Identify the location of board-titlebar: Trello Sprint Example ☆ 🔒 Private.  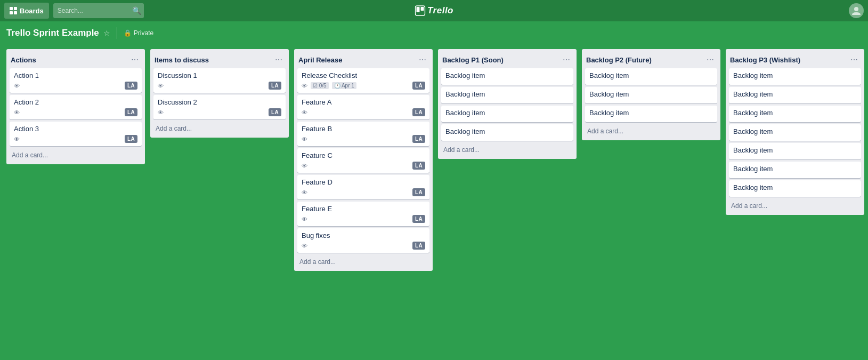
(434, 33).